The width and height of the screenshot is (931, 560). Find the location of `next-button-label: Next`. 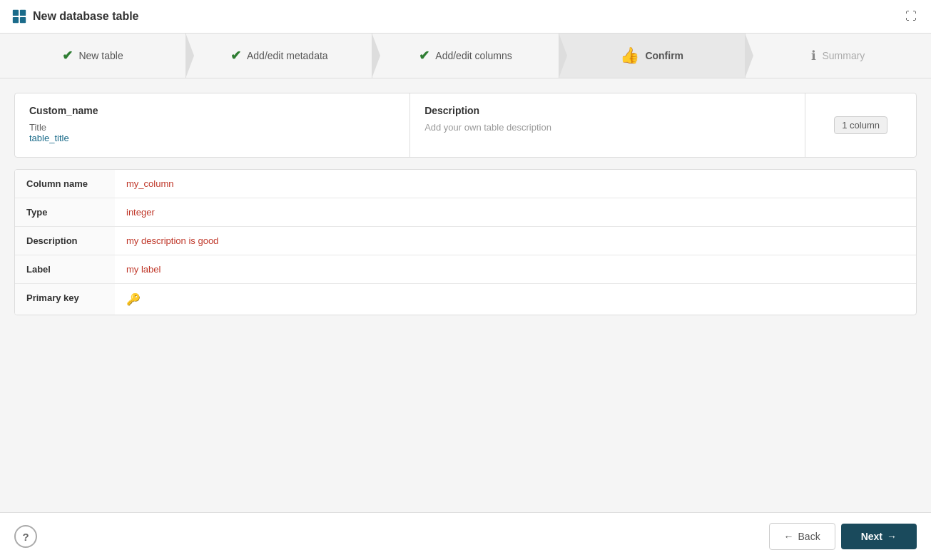

next-button-label: Next is located at coordinates (872, 536).